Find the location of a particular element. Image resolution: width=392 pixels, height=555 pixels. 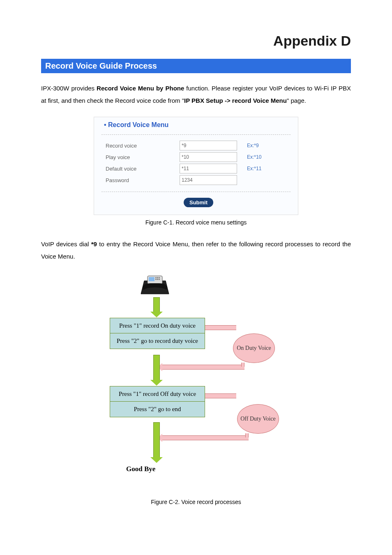

paragraph-2: VoIP devices dial *9 to entry the Record… is located at coordinates (196, 250).